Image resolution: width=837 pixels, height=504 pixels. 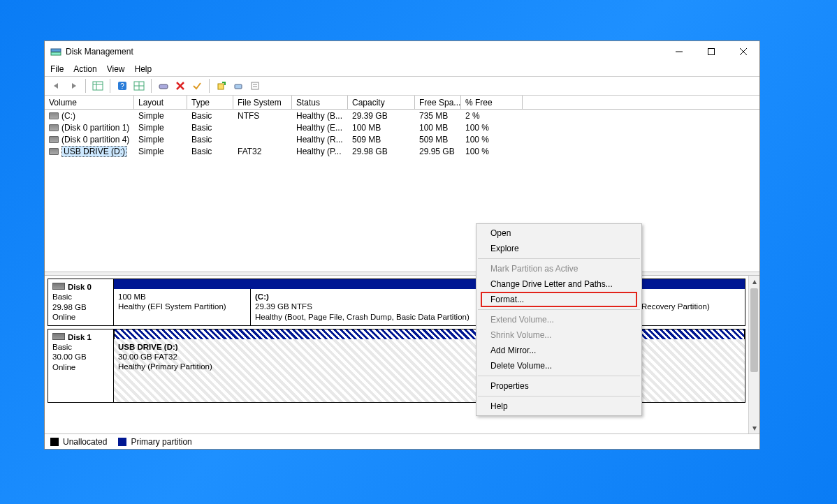 I want to click on ctx-explore: Explore, so click(x=559, y=249).